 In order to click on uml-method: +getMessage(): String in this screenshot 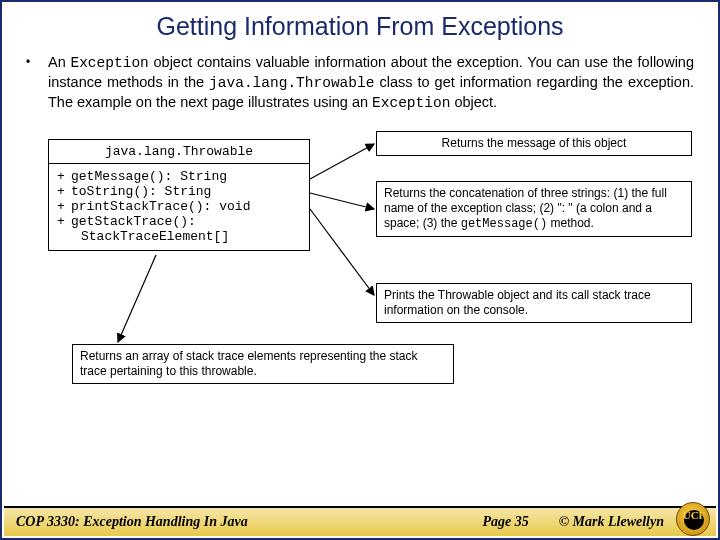, I will do `click(179, 176)`.